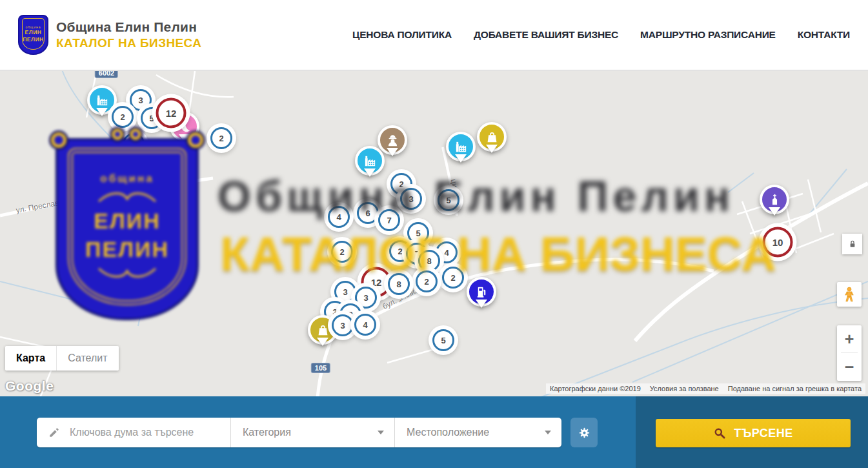 This screenshot has height=468, width=868. What do you see at coordinates (129, 35) in the screenshot?
I see `logo-text: Община Елин Пелин КАТАЛОГ НА БИЗНЕСА` at bounding box center [129, 35].